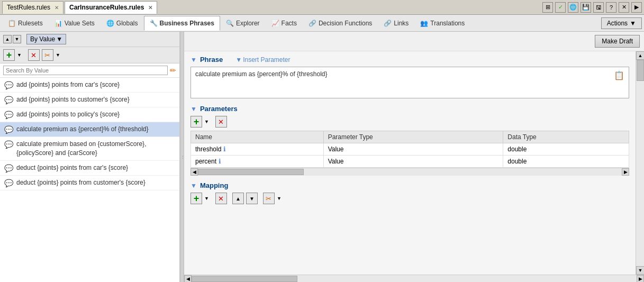 This screenshot has height=282, width=644. I want to click on valuesets-icon: 📊, so click(58, 23).